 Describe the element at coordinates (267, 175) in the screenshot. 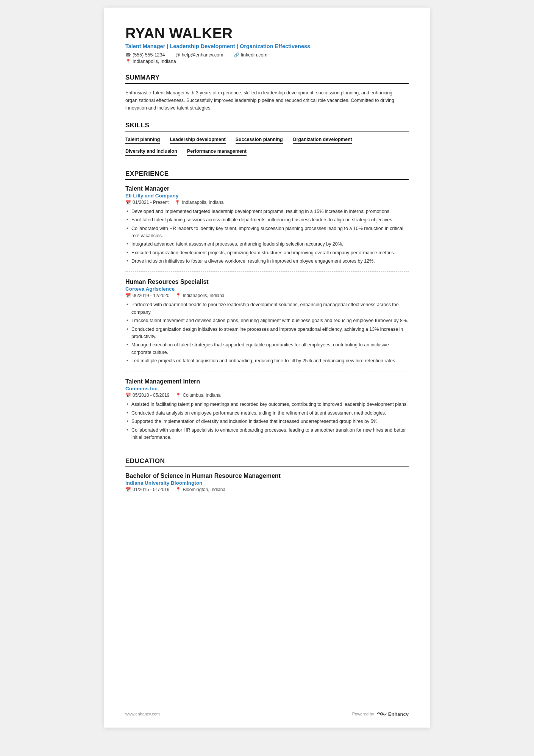

I see `experience-title: EXPERIENCE` at that location.